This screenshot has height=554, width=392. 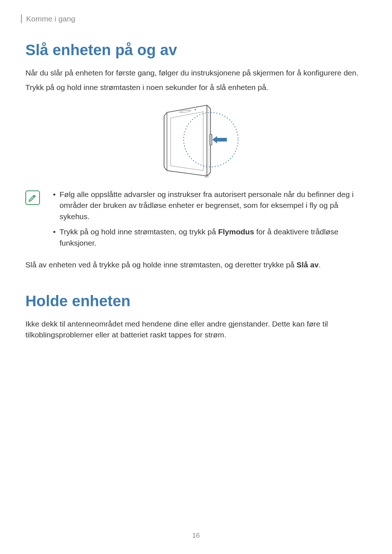 What do you see at coordinates (196, 221) in the screenshot?
I see `note-block: Følg alle oppslåtte advarsler og instruk…` at bounding box center [196, 221].